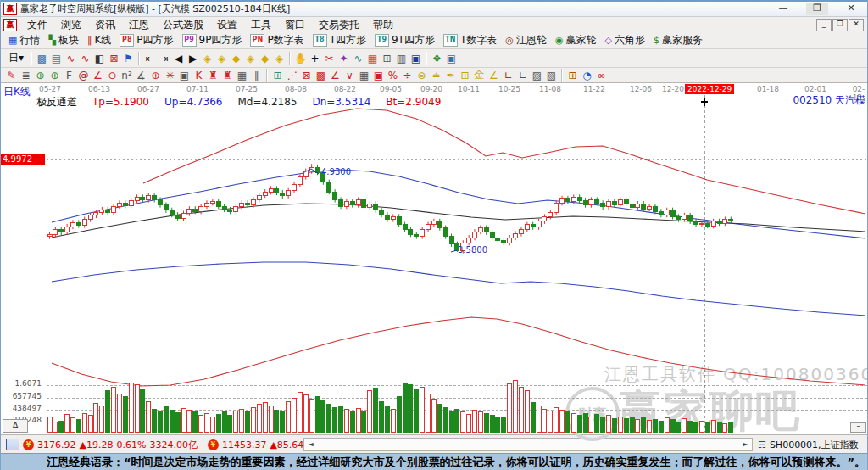  What do you see at coordinates (437, 58) in the screenshot?
I see `disk-export-icon: ❖` at bounding box center [437, 58].